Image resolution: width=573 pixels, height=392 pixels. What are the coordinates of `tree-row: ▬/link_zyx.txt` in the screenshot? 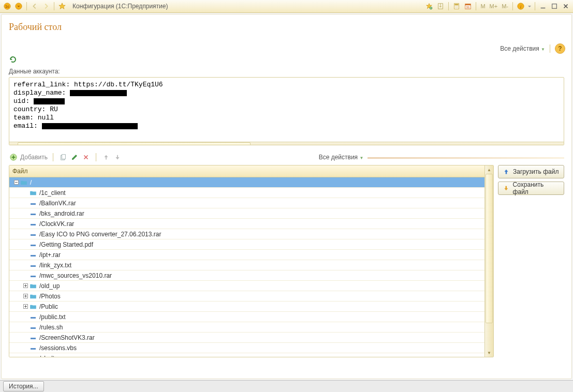 It's located at (247, 265).